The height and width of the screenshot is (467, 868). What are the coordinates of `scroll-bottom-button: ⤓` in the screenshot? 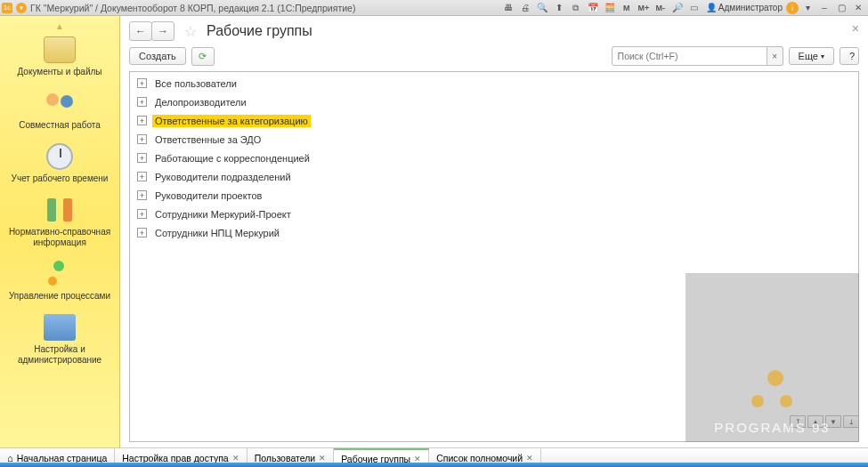 It's located at (851, 422).